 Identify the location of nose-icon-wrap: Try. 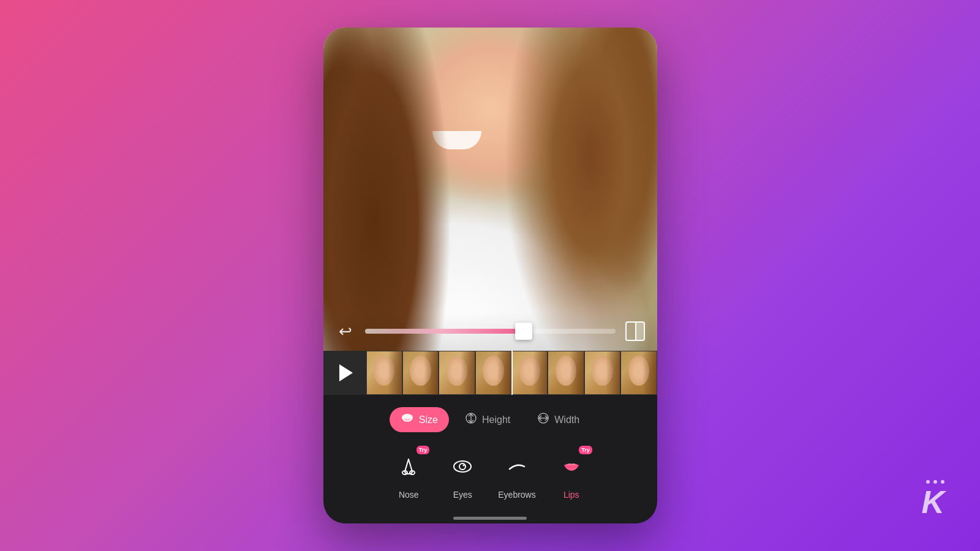
(409, 467).